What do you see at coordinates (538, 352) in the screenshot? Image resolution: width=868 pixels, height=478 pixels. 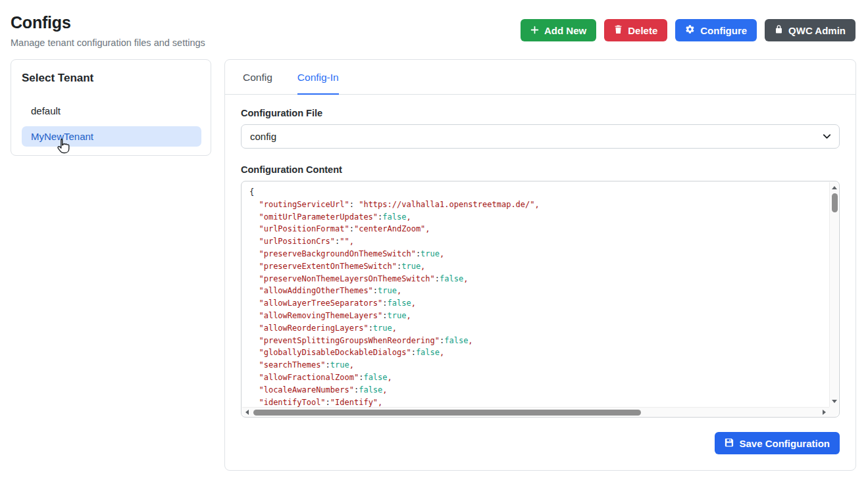 I see `code-line: "globallyDisableDockableDialogs":false,` at bounding box center [538, 352].